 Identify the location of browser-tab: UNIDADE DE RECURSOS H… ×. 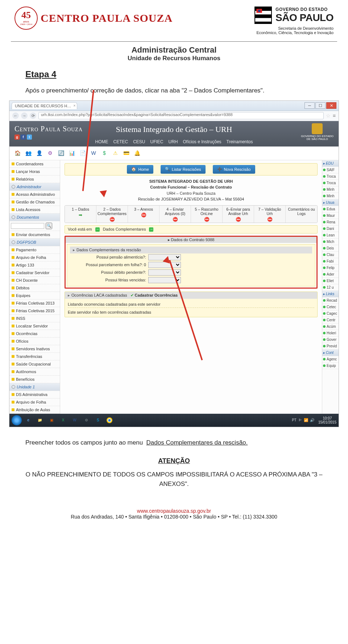
(44, 106).